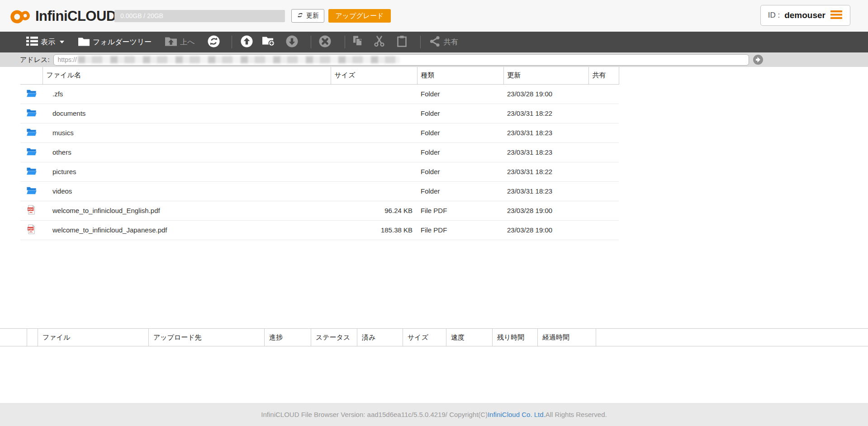  What do you see at coordinates (375, 414) in the screenshot?
I see `footer-version-text: InfiniCLOUD File Browser Version: aad15d…` at bounding box center [375, 414].